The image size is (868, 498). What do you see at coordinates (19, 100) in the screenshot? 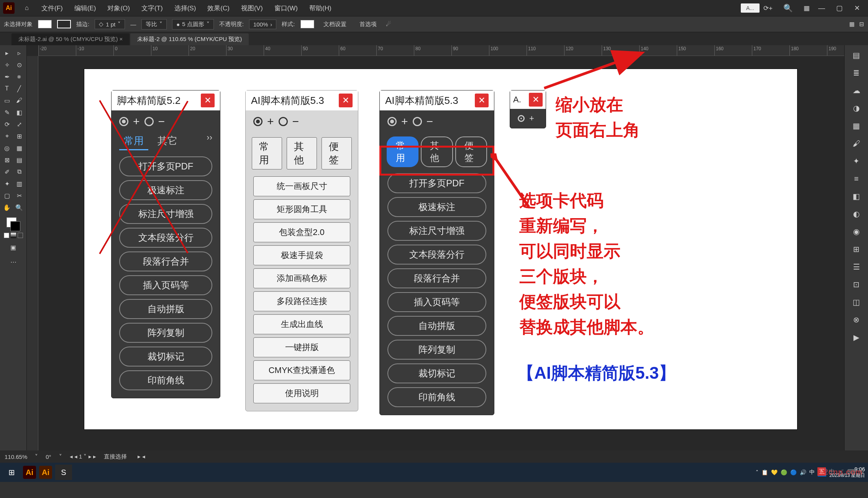
I see `paintbrush-tool-icon: 🖌` at bounding box center [19, 100].